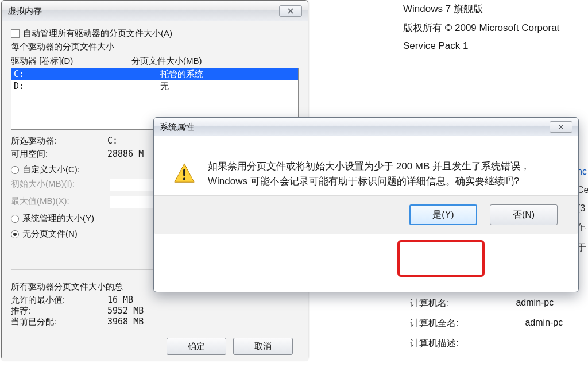 This screenshot has width=588, height=367. What do you see at coordinates (51, 170) in the screenshot?
I see `custom-size-label: 自定义大小(C):` at bounding box center [51, 170].